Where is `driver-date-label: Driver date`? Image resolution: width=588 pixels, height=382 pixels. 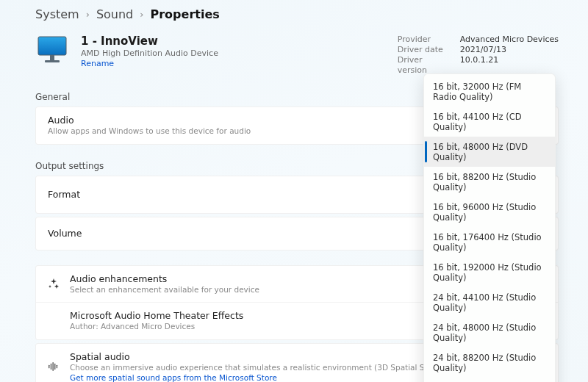
driver-date-label: Driver date is located at coordinates (425, 50).